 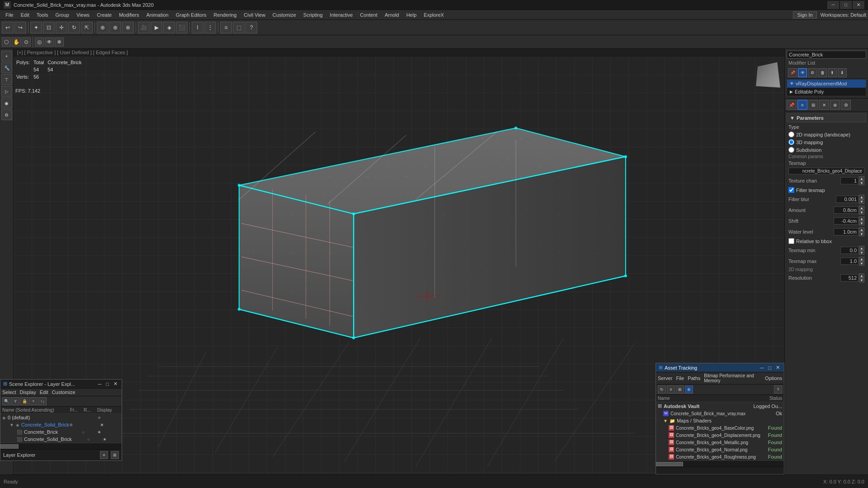 I want to click on modifier-name-input, so click(x=826, y=55).